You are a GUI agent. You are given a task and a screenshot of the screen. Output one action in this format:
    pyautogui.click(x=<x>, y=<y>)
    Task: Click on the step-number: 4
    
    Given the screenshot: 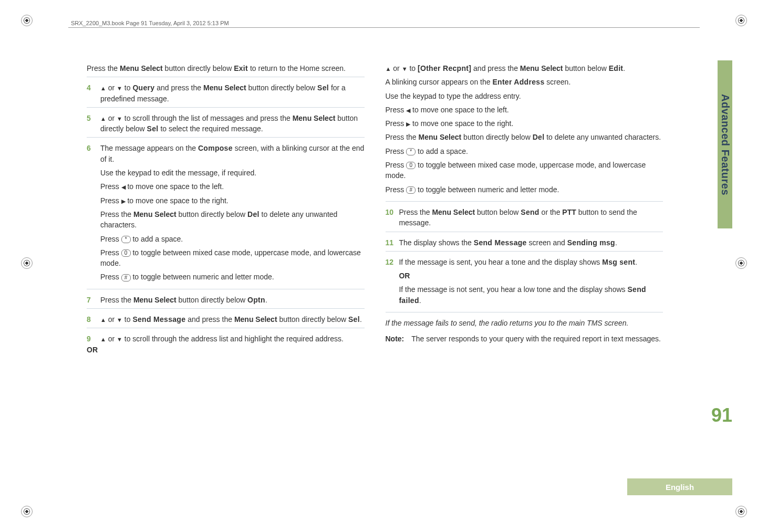 What is the action you would take?
    pyautogui.click(x=92, y=88)
    